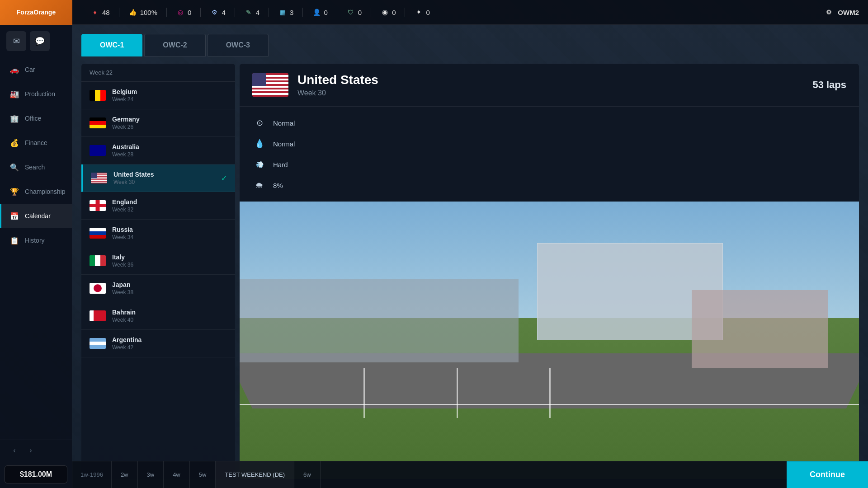 Image resolution: width=868 pixels, height=488 pixels. Describe the element at coordinates (549, 85) in the screenshot. I see `detail-header: United States Week 30 53 laps` at that location.